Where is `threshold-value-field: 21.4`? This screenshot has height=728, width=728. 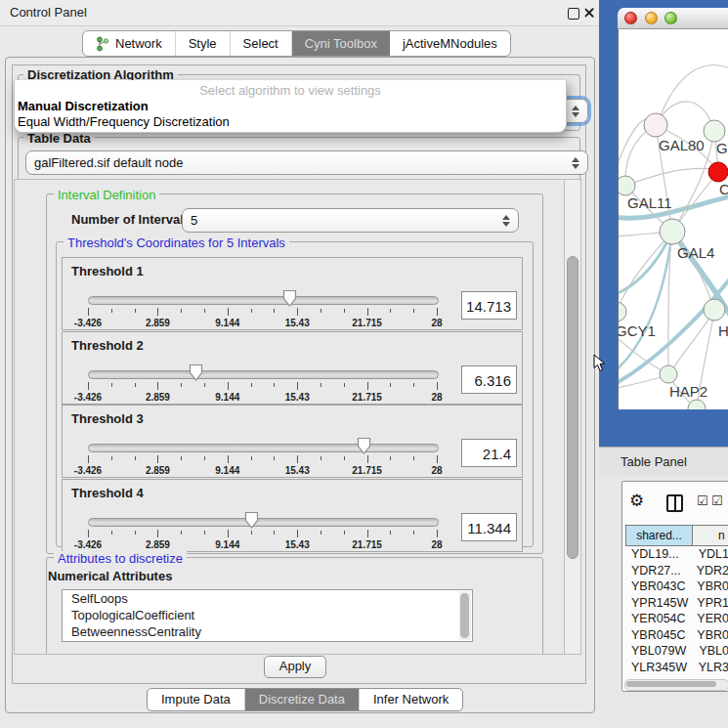
threshold-value-field: 21.4 is located at coordinates (489, 453).